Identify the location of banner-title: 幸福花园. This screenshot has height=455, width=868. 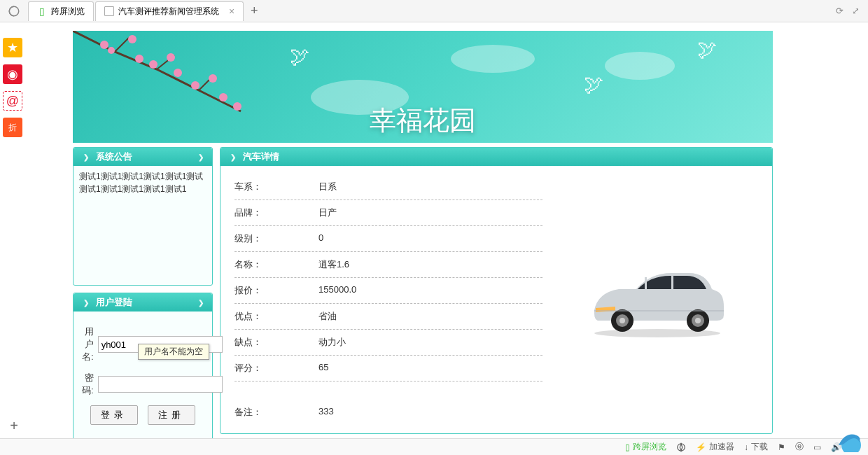
(423, 120).